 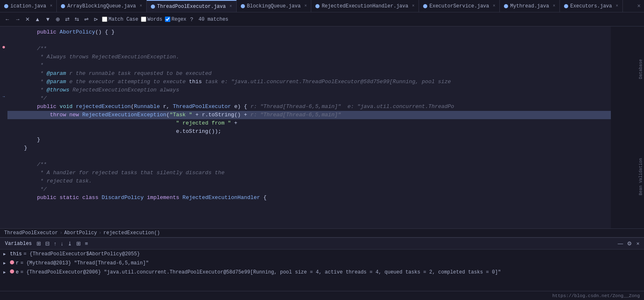 What do you see at coordinates (309, 115) in the screenshot?
I see `highlighted-code-line: throw new RejectedExecutionException("Ta…` at bounding box center [309, 115].